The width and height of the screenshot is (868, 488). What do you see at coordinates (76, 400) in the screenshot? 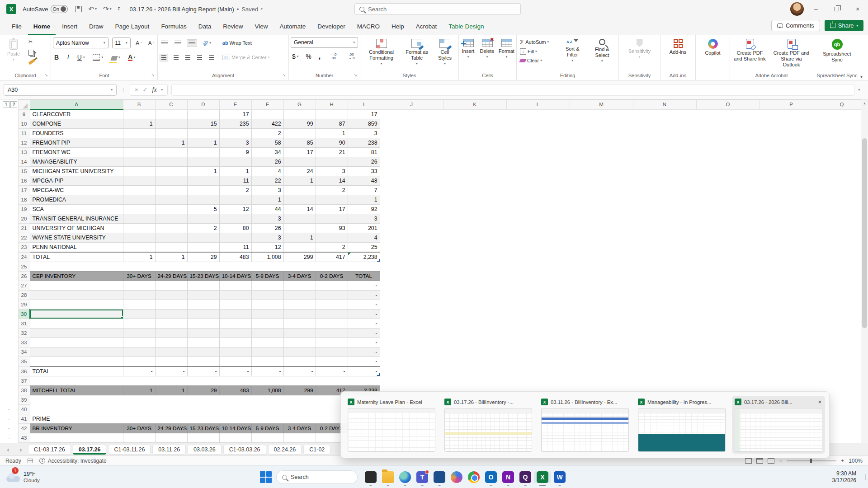
I see `cell-A39` at bounding box center [76, 400].